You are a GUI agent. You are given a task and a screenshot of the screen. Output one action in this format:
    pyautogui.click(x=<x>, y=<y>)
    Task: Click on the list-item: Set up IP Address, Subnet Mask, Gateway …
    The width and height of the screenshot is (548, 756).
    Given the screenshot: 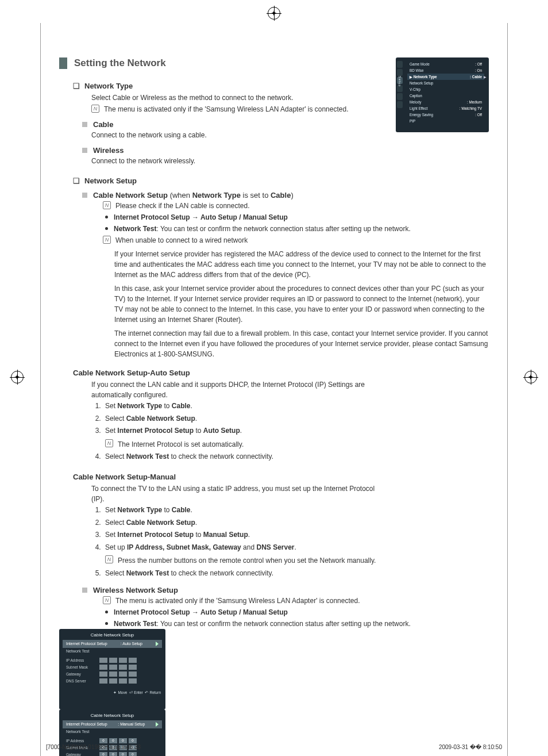 What is the action you would take?
    pyautogui.click(x=296, y=554)
    